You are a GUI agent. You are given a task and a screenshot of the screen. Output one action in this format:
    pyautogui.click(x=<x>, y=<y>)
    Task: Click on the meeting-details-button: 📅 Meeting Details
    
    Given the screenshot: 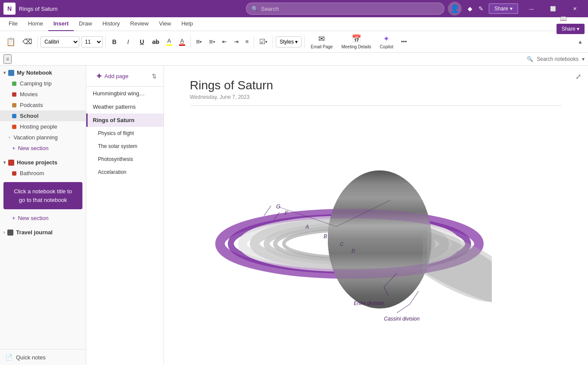 What is the action you would take?
    pyautogui.click(x=356, y=41)
    